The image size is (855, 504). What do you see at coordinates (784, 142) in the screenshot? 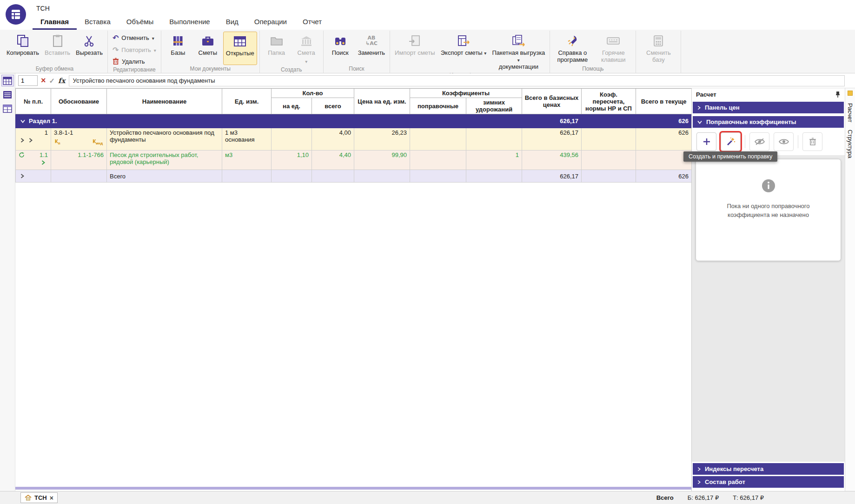
I see `show-correction-button` at bounding box center [784, 142].